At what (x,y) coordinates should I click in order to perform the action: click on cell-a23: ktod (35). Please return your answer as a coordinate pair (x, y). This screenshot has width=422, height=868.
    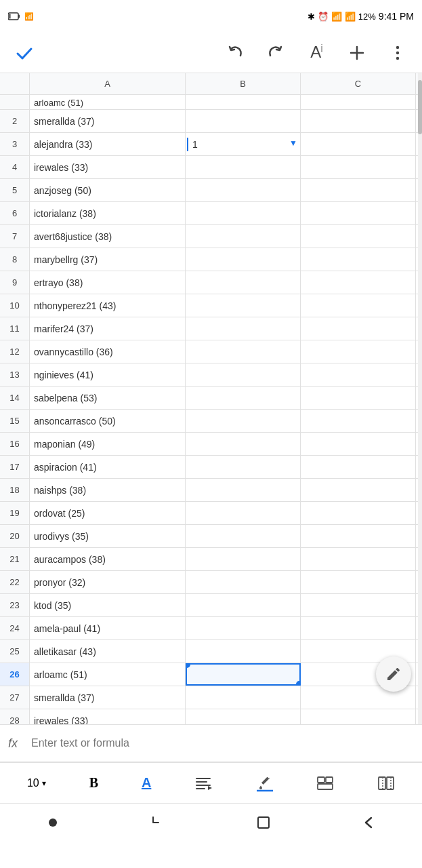
    Looking at the image, I should click on (108, 605).